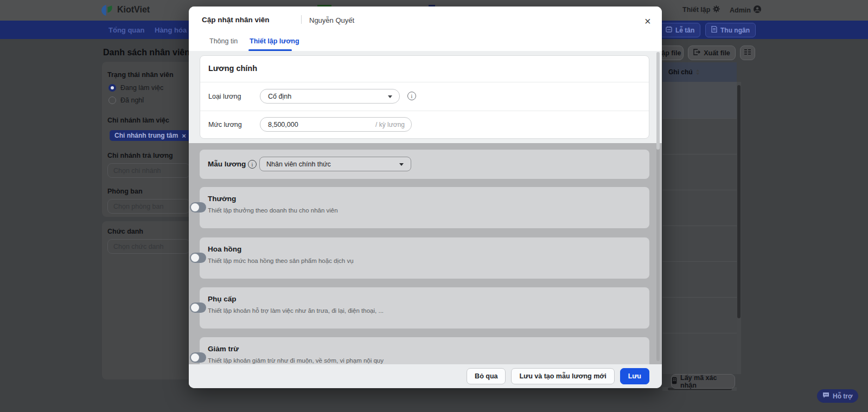 The width and height of the screenshot is (868, 412). What do you see at coordinates (412, 96) in the screenshot?
I see `salary-type-info-icon: i` at bounding box center [412, 96].